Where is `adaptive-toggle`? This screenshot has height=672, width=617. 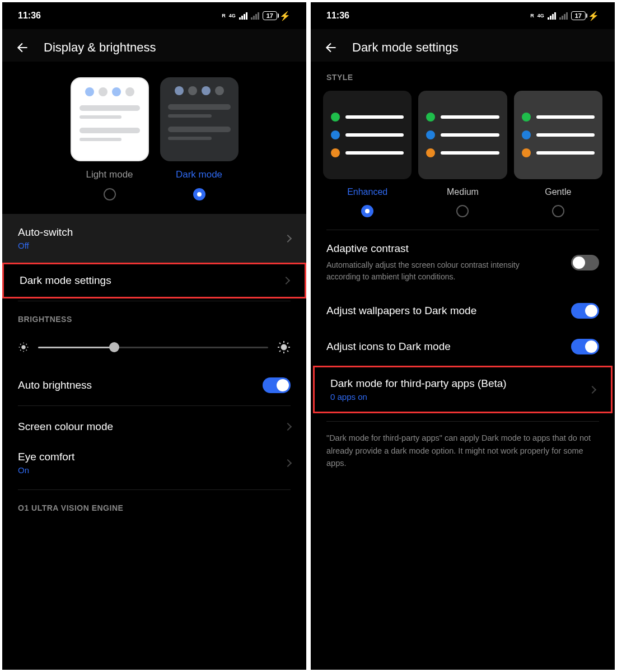 adaptive-toggle is located at coordinates (585, 263).